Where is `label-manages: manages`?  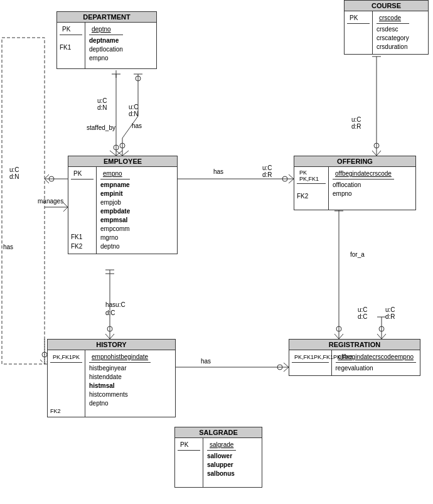
label-manages: manages is located at coordinates (50, 201).